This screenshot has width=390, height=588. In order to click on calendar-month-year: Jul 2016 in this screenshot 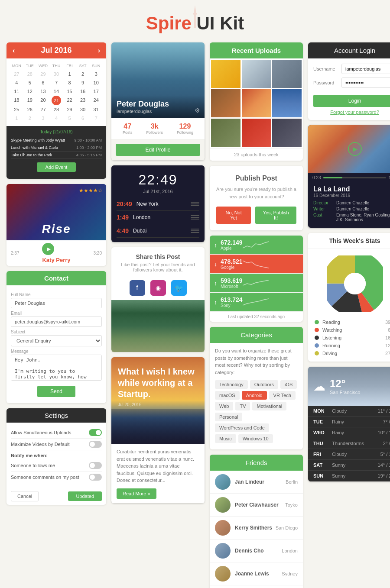, I will do `click(56, 50)`.